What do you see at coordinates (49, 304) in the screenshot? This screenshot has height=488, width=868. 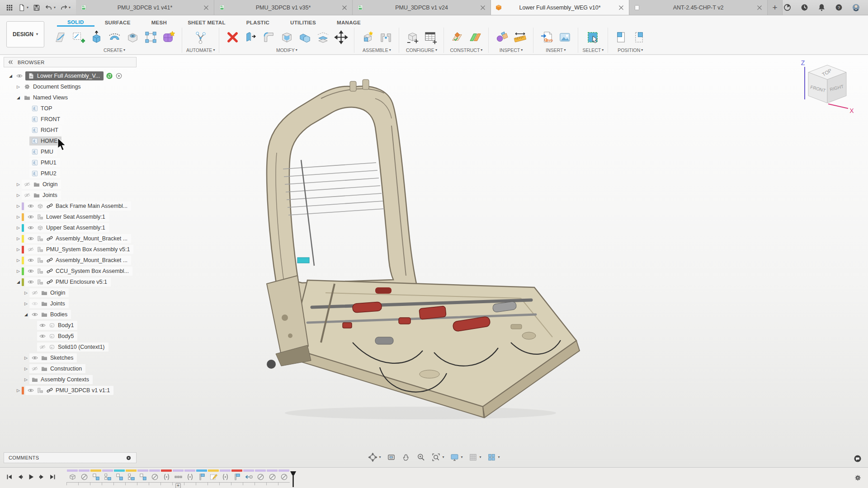 I see `browser-item: Joints` at bounding box center [49, 304].